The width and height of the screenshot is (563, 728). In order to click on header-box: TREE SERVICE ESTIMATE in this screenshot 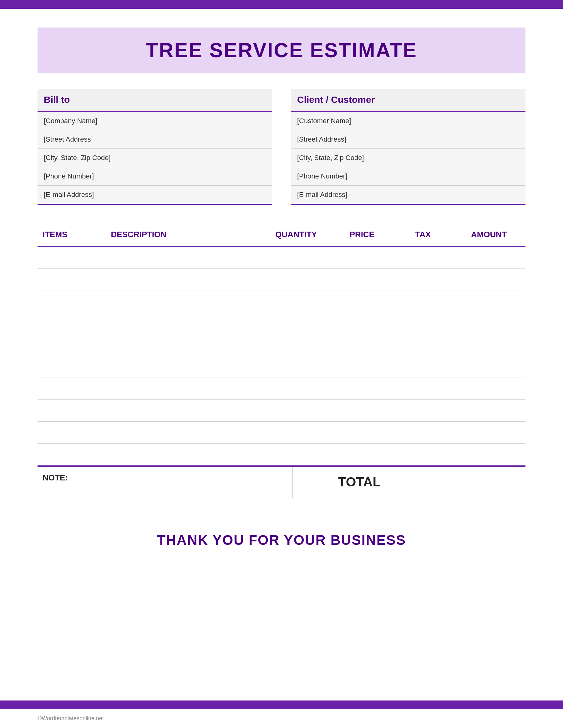, I will do `click(282, 50)`.